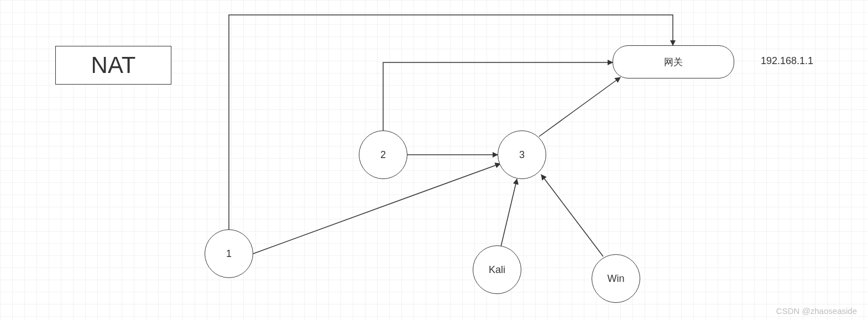 The image size is (868, 320). What do you see at coordinates (498, 96) in the screenshot?
I see `edge-2-to-gateway` at bounding box center [498, 96].